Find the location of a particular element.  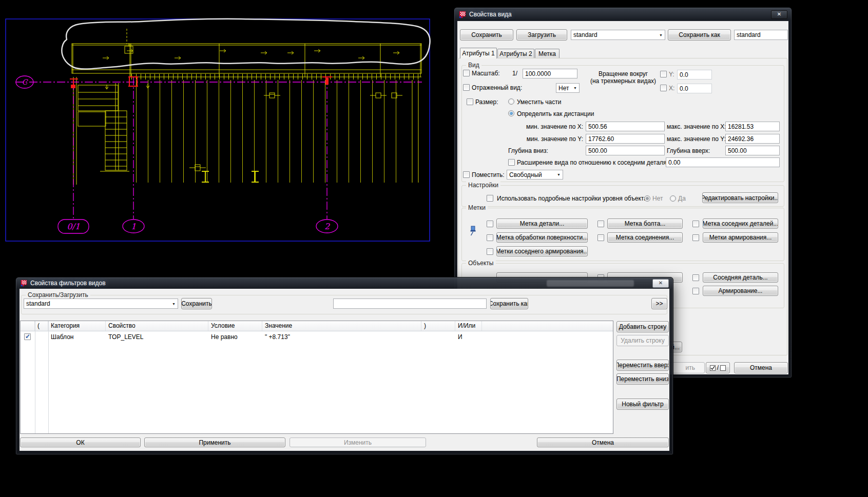

grid-bubble-2: 2 is located at coordinates (327, 227).